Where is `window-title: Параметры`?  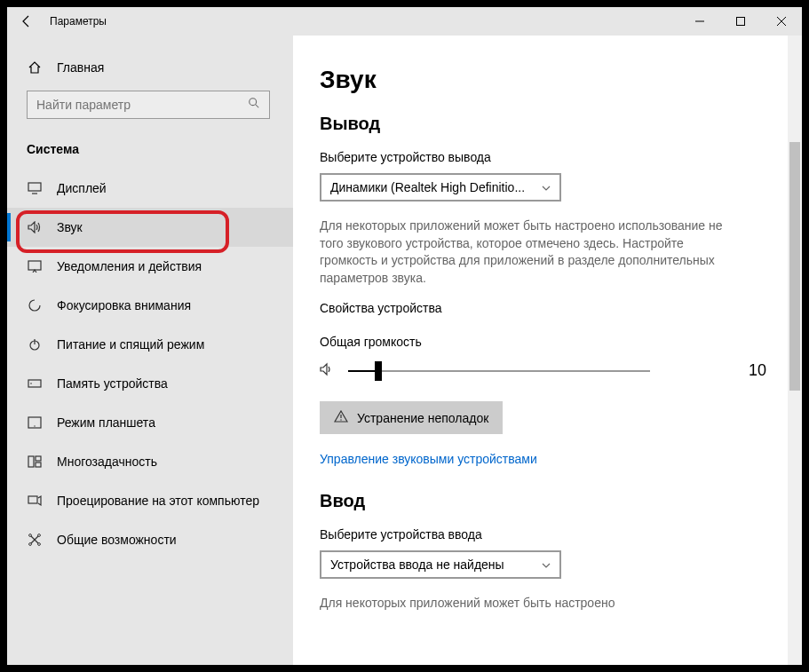
window-title: Параметры is located at coordinates (76, 21).